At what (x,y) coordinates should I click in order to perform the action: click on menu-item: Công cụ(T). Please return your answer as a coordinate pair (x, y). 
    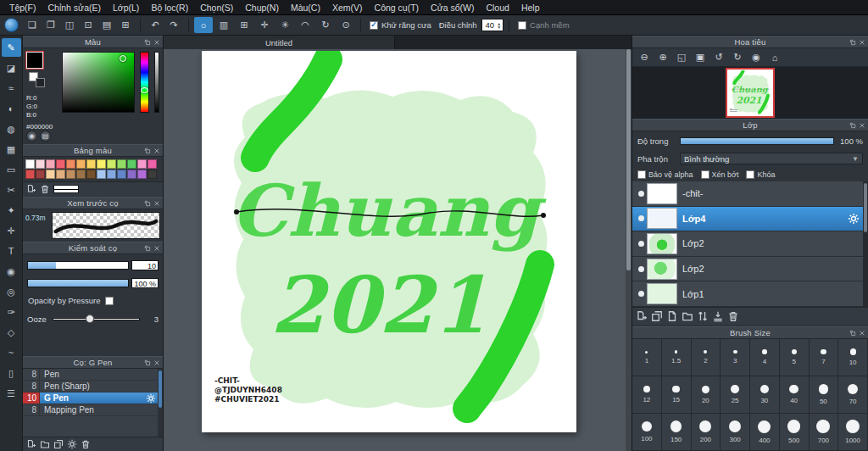
    Looking at the image, I should click on (397, 8).